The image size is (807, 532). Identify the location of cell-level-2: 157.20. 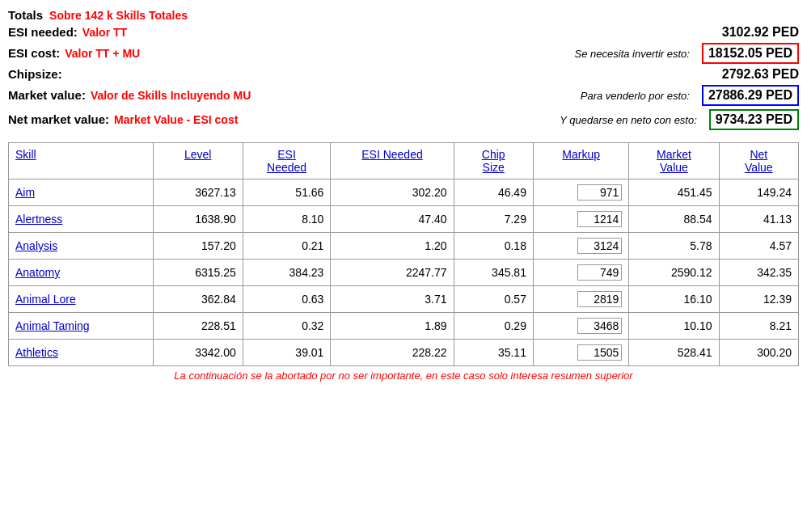
(197, 246).